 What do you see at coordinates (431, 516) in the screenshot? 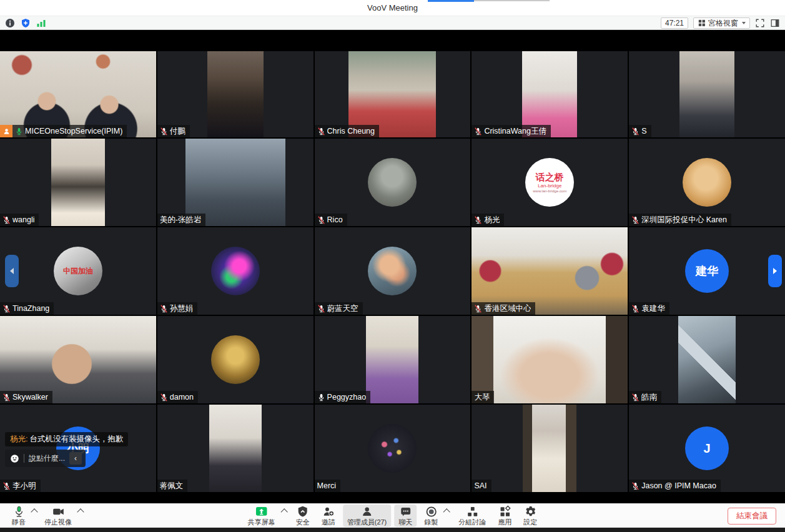
I see `toolbar-button-record: 錄製` at bounding box center [431, 516].